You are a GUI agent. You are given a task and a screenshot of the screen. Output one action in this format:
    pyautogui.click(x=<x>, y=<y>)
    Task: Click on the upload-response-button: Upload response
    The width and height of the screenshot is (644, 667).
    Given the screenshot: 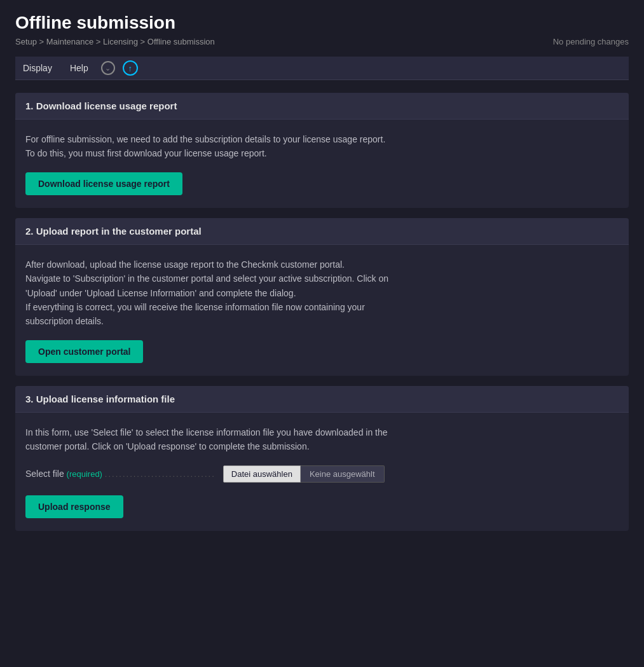 What is the action you would take?
    pyautogui.click(x=74, y=507)
    